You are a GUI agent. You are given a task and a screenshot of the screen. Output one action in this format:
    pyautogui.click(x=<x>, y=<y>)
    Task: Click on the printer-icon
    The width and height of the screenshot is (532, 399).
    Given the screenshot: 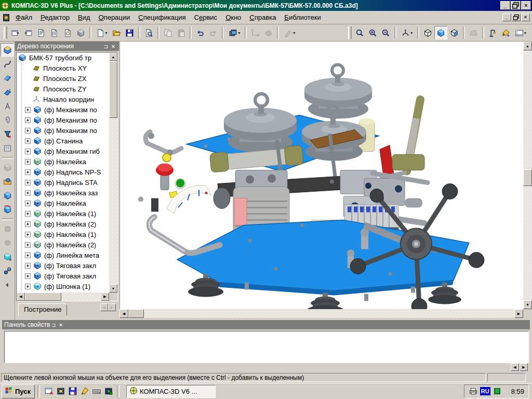 What is the action you would take?
    pyautogui.click(x=473, y=391)
    